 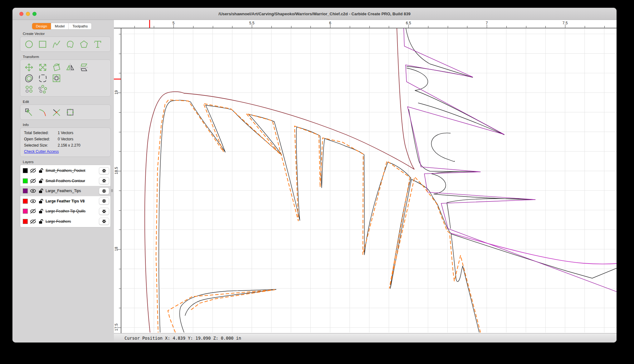 What do you see at coordinates (42, 26) in the screenshot?
I see `tab-design: Design` at bounding box center [42, 26].